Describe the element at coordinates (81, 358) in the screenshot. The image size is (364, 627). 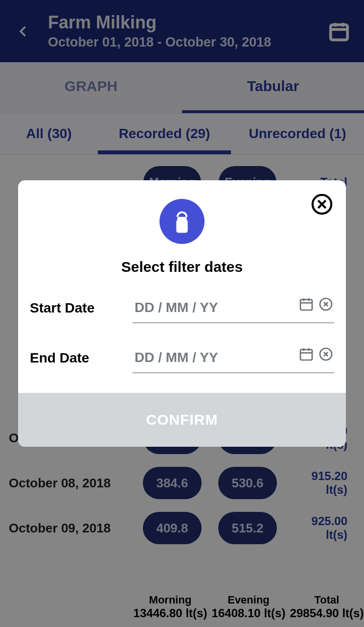
I see `end-date-label: End Date` at that location.